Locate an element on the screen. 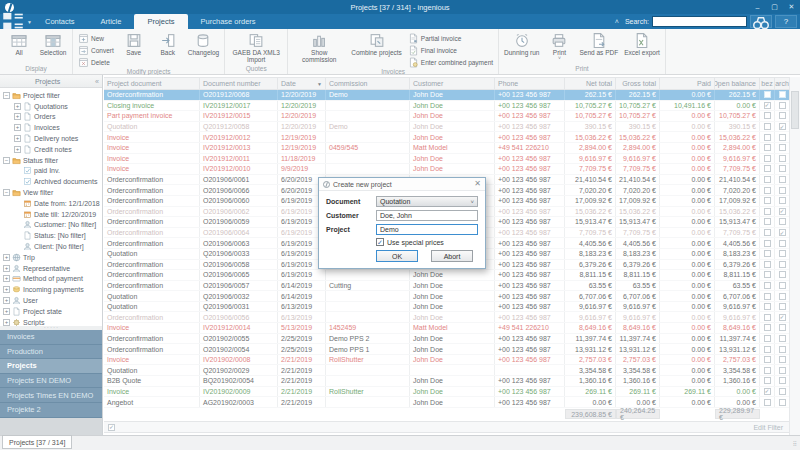 This screenshot has height=450, width=800. table-row: Part payment invoiceIV201912/001512/20/2… is located at coordinates (447, 116).